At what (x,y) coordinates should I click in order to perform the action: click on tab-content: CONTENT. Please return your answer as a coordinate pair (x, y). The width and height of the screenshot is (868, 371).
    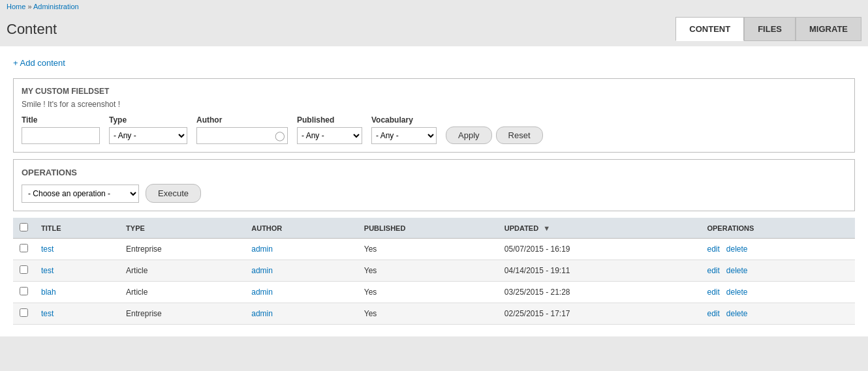
    Looking at the image, I should click on (710, 29).